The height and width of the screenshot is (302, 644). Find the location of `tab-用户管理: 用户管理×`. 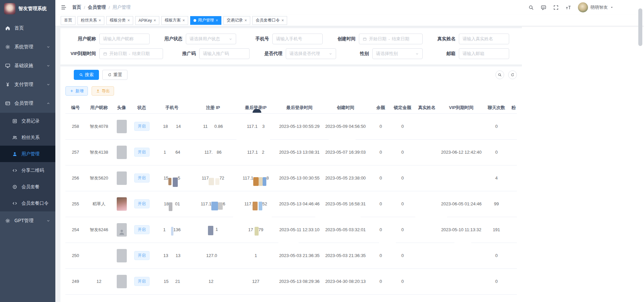

tab-用户管理: 用户管理× is located at coordinates (206, 20).